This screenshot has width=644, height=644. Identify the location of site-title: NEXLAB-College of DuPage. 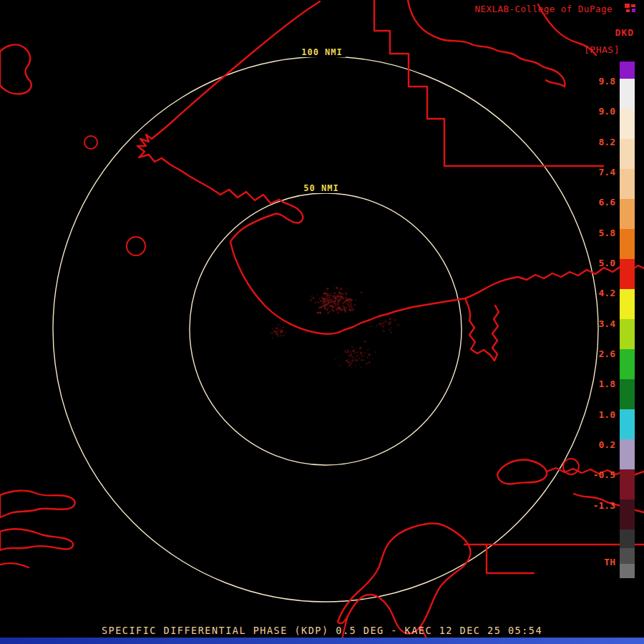
(544, 9).